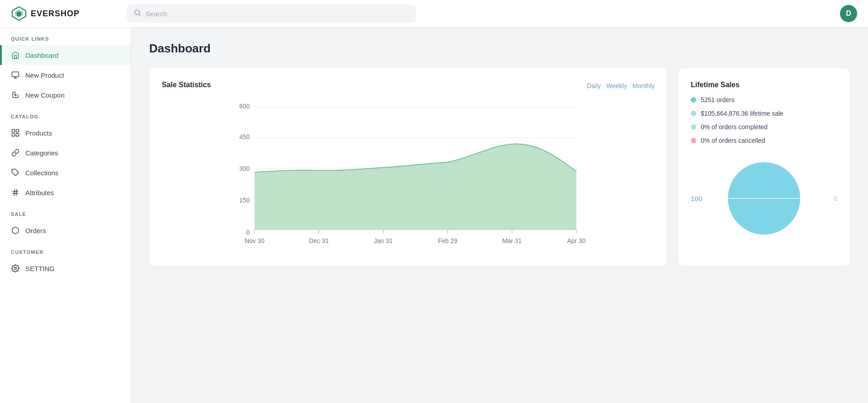 This screenshot has height=403, width=868. What do you see at coordinates (248, 232) in the screenshot?
I see `svg-text: 0` at bounding box center [248, 232].